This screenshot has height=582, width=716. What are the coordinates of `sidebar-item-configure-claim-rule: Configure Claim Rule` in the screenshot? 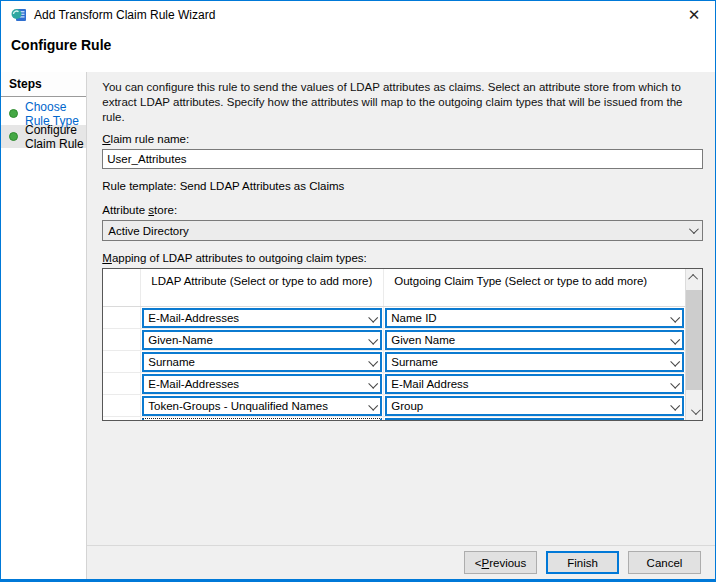 It's located at (44, 136).